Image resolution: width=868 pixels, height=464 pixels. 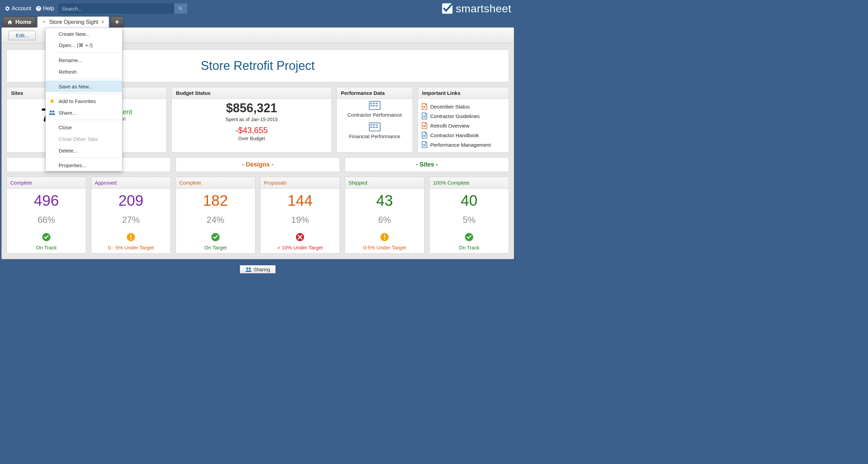 What do you see at coordinates (300, 248) in the screenshot?
I see `metric-status-text: > 10% Under Target` at bounding box center [300, 248].